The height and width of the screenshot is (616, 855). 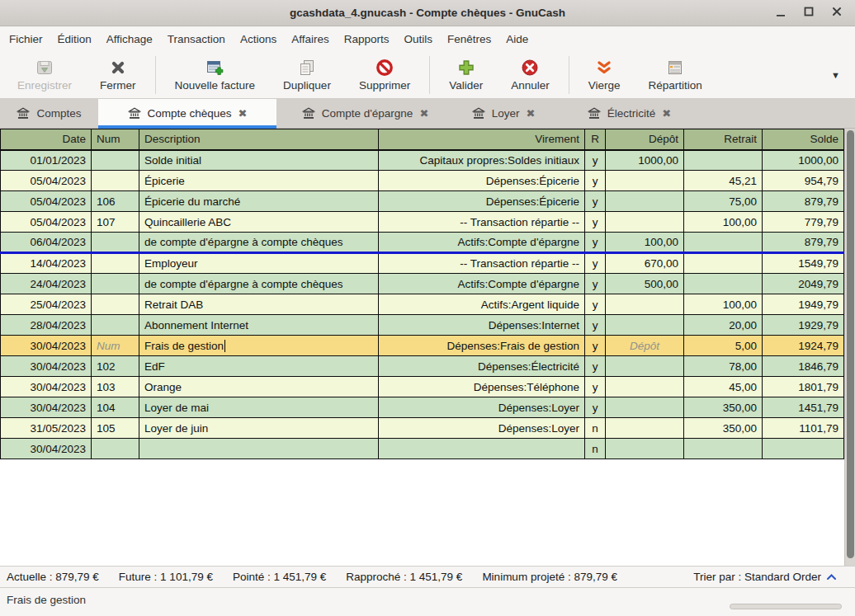 I want to click on minimize-button, so click(x=781, y=13).